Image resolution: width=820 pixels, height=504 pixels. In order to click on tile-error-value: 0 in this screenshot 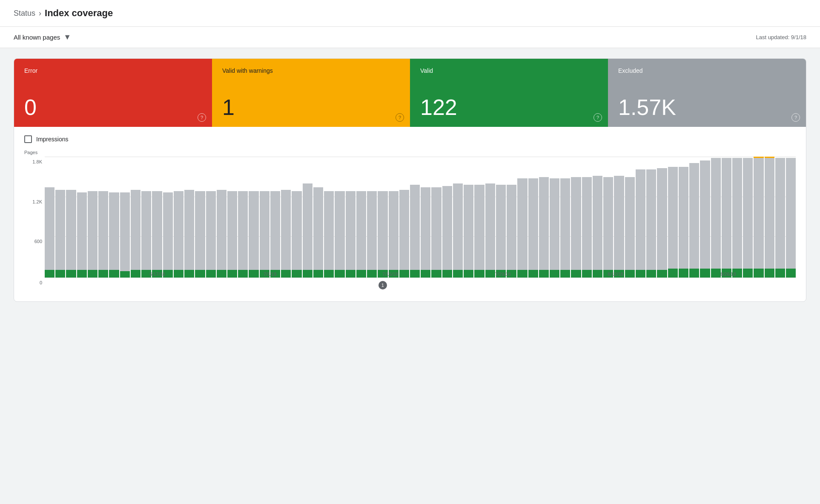, I will do `click(113, 107)`.